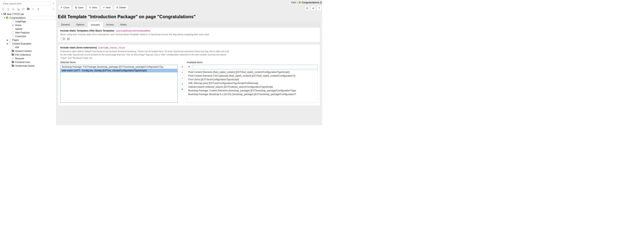 The image size is (644, 250). I want to click on module-header: Path: / Congratulations [1] Close Save V…, so click(189, 6).